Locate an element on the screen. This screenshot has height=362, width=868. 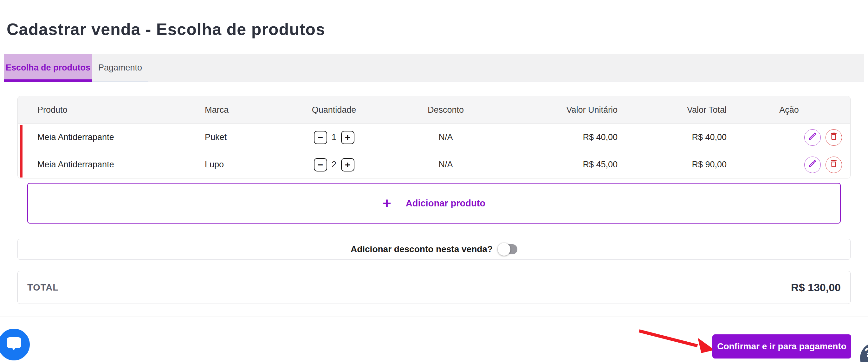
card-left-border is located at coordinates (4, 208).